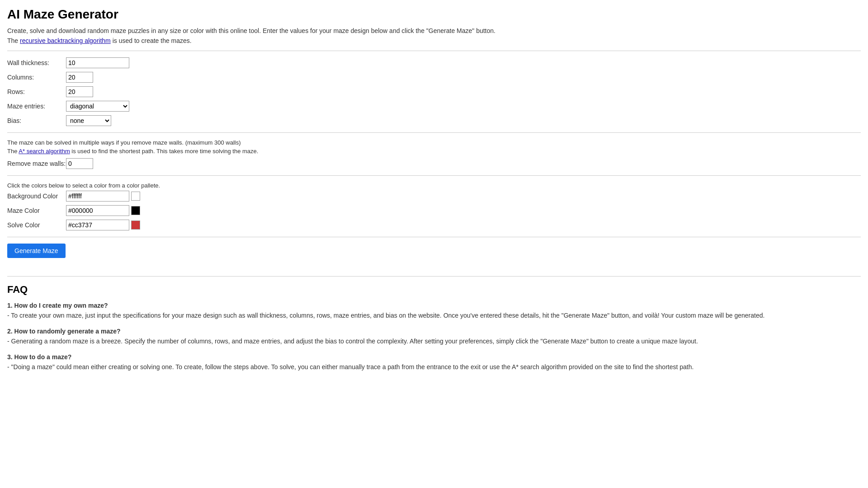  Describe the element at coordinates (98, 63) in the screenshot. I see `wall-thickness-input` at that location.